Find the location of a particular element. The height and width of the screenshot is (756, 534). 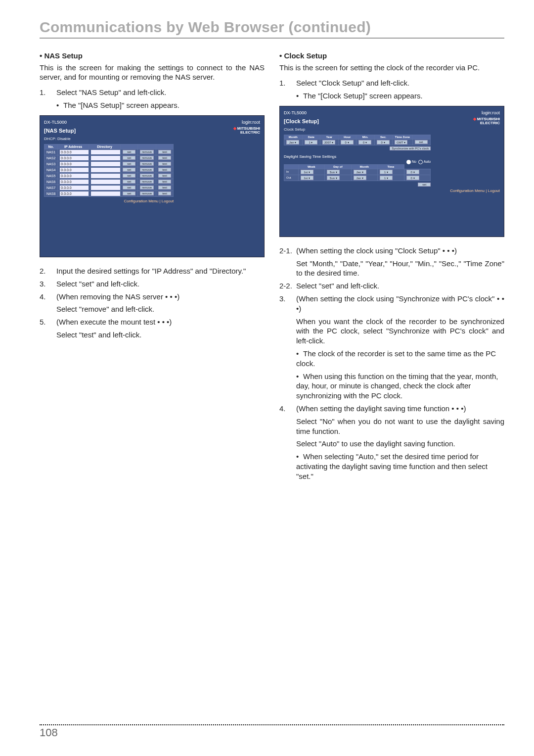

nas-steps-top: 1.Select "NAS Setup" and left-click. is located at coordinates (152, 93).